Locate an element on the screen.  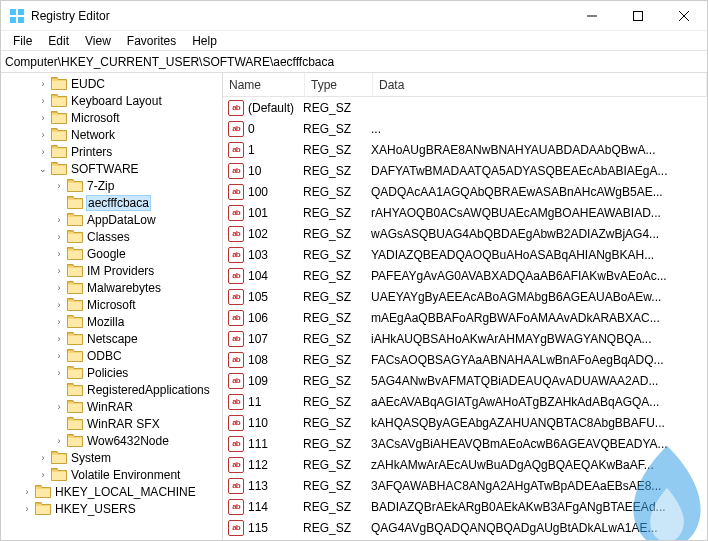
table-row: ab1REG_SZXAHoAUgBRAE8ANwBNAHYAUABDADAAbQ… is located at coordinates (465, 150).